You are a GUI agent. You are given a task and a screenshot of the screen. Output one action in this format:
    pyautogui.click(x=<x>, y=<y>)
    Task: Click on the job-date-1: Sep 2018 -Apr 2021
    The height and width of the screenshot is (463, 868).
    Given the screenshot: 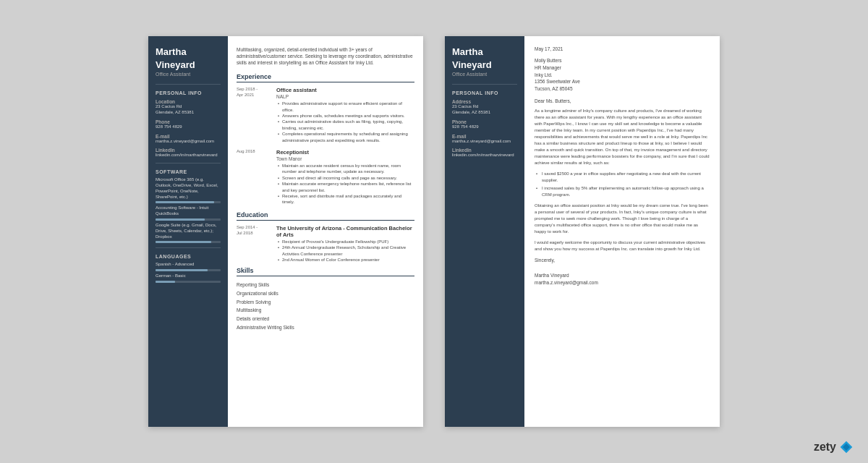 What is the action you would take?
    pyautogui.click(x=256, y=115)
    